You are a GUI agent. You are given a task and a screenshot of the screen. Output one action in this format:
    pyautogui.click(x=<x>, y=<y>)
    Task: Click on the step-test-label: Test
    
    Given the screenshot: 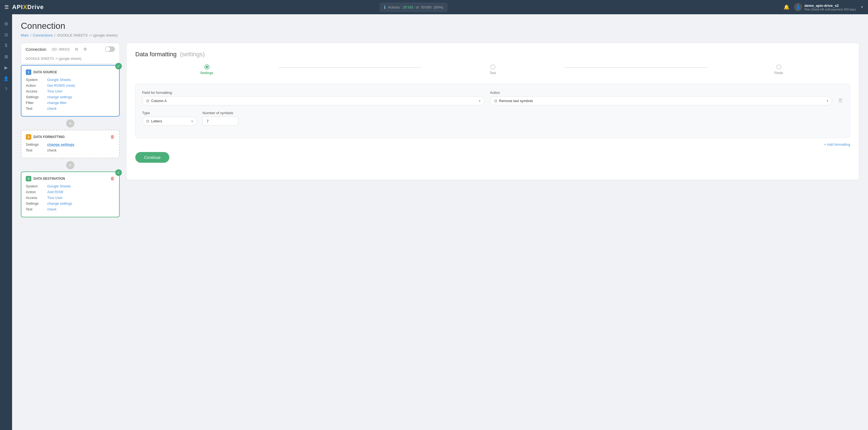 What is the action you would take?
    pyautogui.click(x=493, y=73)
    